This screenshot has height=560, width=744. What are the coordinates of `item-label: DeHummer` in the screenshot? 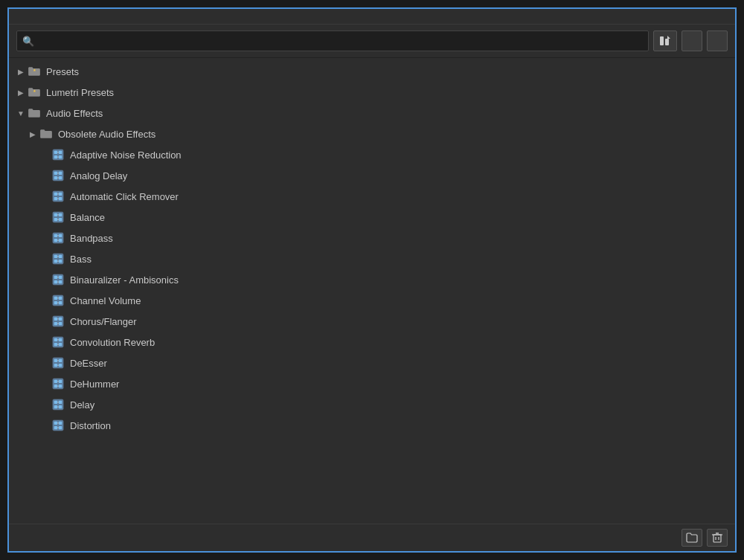 It's located at (94, 384).